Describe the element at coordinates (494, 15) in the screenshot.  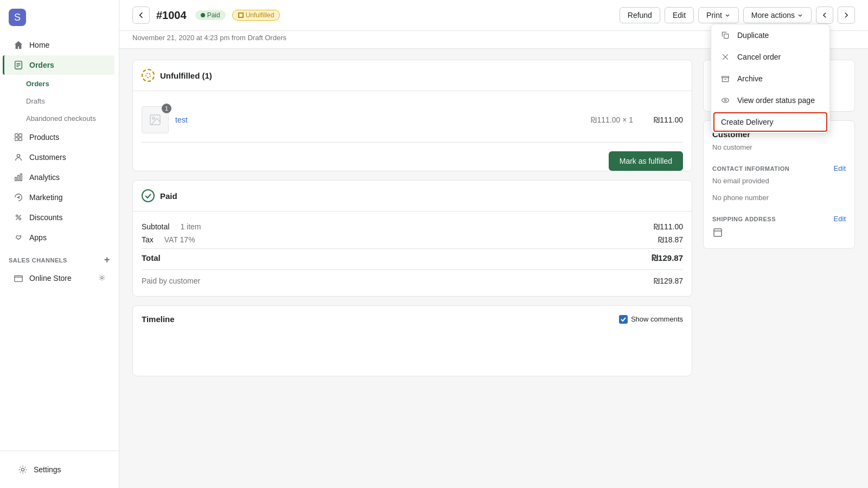
I see `topbar: #1004 Paid Unfulfilled Refund Edit Print…` at that location.